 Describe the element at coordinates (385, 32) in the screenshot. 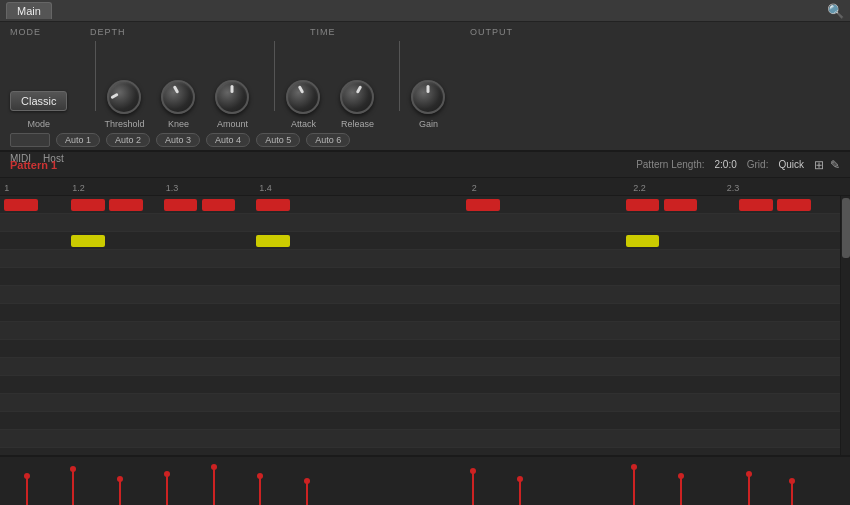

I see `time-section-label: TIME` at that location.